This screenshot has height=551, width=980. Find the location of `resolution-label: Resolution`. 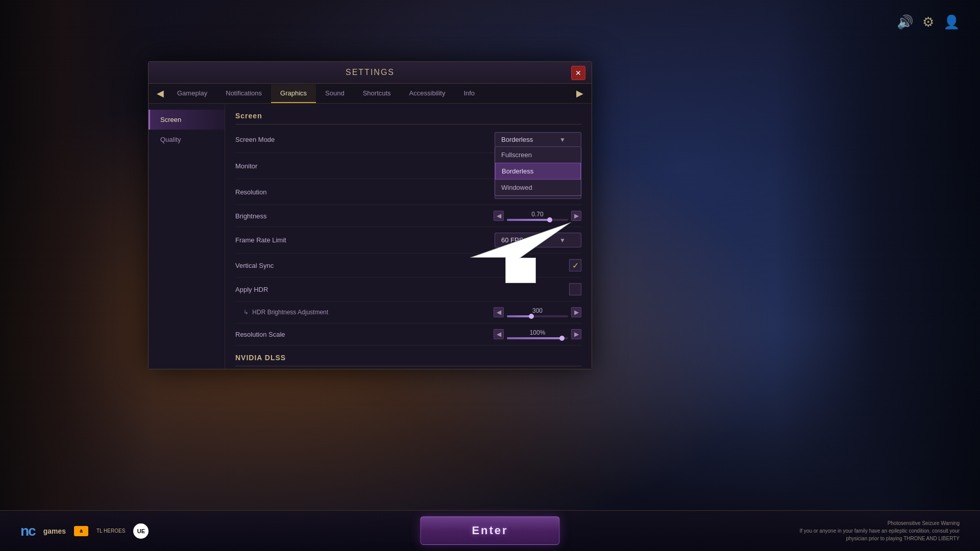

resolution-label: Resolution is located at coordinates (251, 192).